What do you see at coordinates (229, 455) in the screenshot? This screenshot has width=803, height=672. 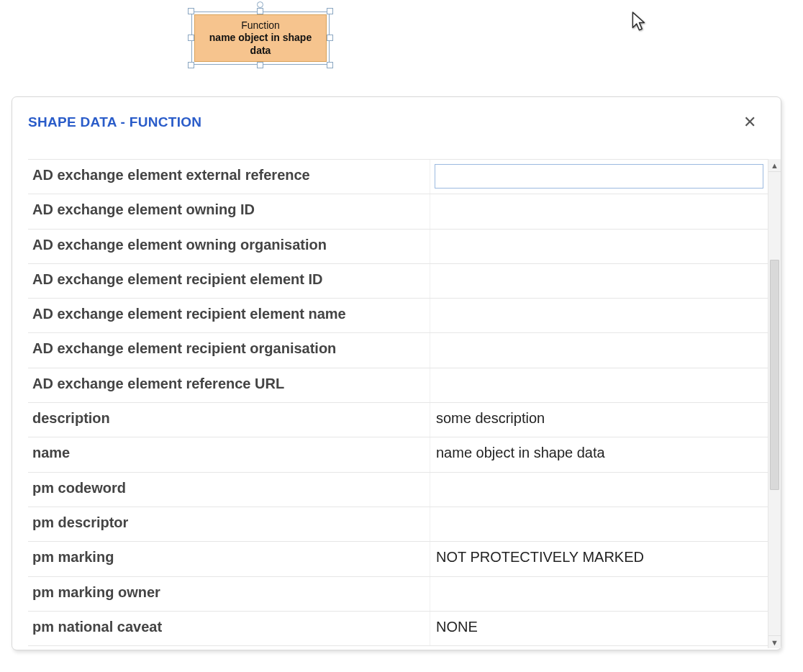 I see `property-label: name` at bounding box center [229, 455].